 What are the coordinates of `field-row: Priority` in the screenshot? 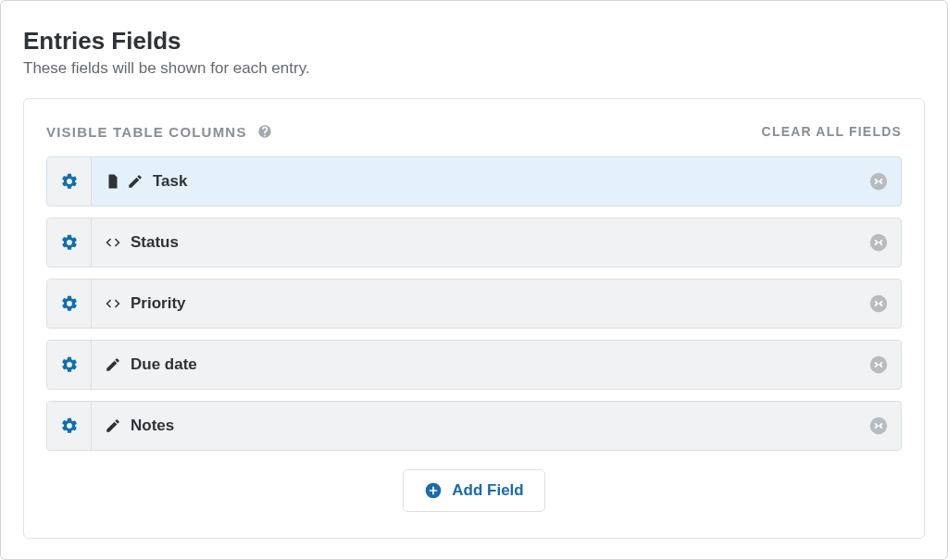 It's located at (474, 304).